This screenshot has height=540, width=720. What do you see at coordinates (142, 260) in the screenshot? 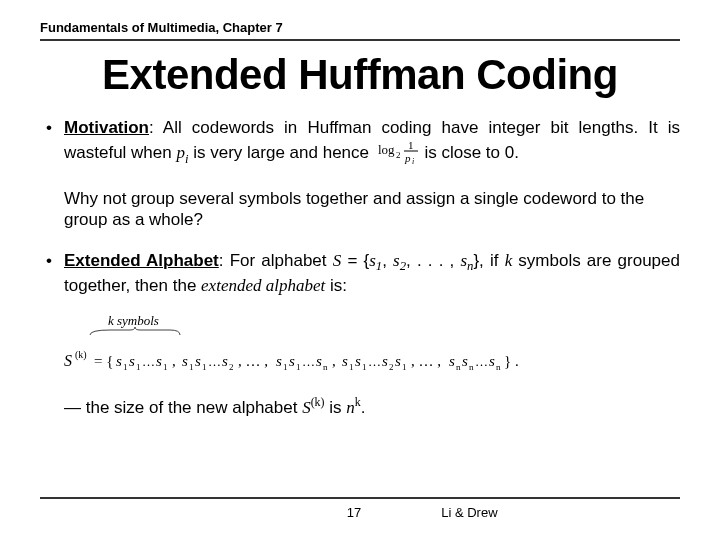
I see `extended-label: Extended Alphabet` at bounding box center [142, 260].